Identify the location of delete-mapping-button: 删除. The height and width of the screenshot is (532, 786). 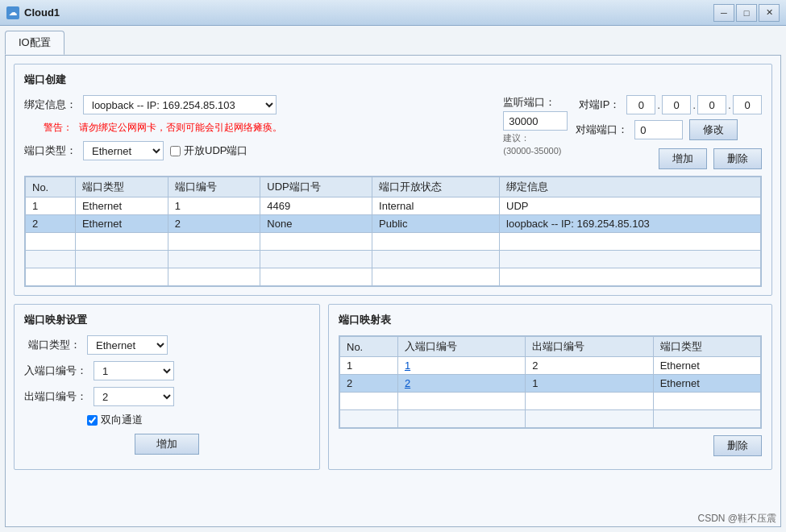
(738, 446).